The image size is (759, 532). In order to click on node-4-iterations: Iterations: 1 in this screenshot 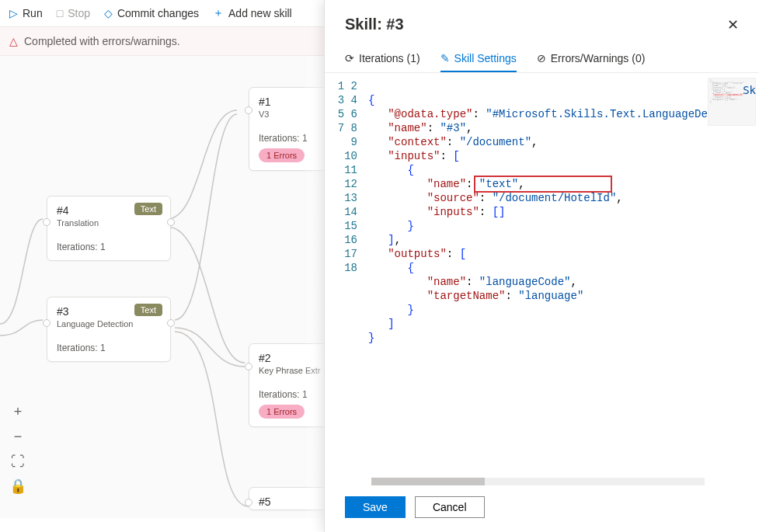, I will do `click(109, 247)`.